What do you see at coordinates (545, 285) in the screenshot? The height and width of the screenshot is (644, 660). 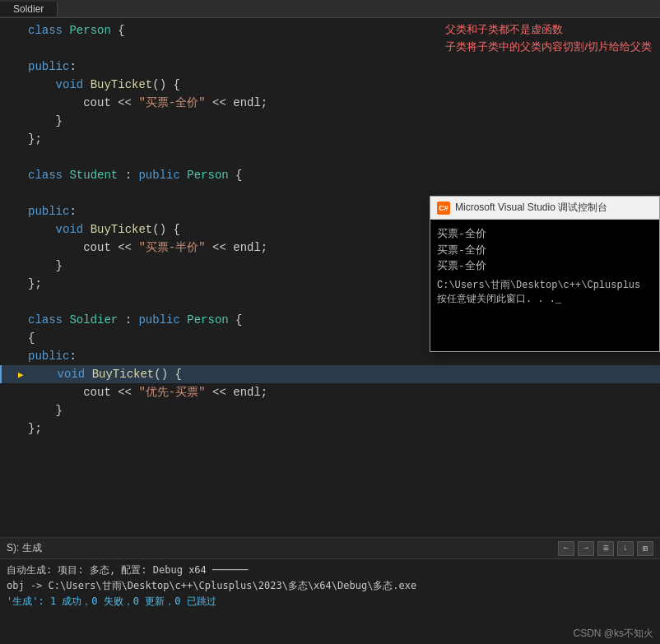 I see `console-path: C:\Users\甘雨\Desktop\c++\Cplusplus` at bounding box center [545, 285].